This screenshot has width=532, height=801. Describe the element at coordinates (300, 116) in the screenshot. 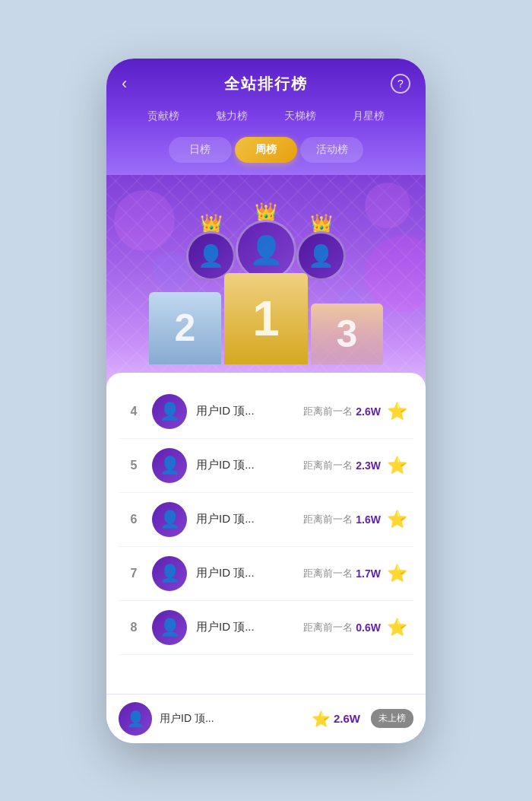

I see `tab-ladder: 天梯榜` at that location.